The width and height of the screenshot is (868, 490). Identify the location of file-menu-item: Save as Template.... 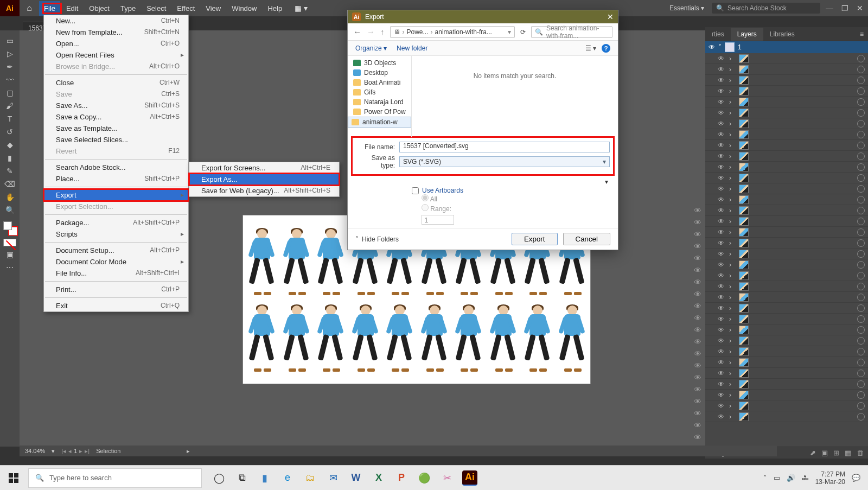
(116, 128).